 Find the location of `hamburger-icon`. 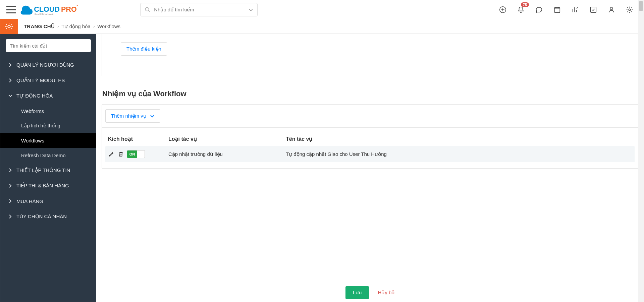

hamburger-icon is located at coordinates (11, 10).